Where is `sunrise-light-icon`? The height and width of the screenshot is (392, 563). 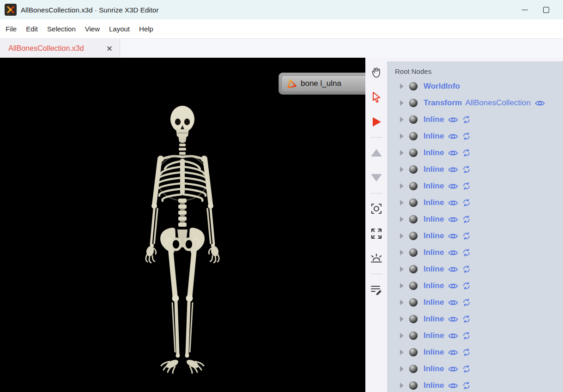
sunrise-light-icon is located at coordinates (376, 259).